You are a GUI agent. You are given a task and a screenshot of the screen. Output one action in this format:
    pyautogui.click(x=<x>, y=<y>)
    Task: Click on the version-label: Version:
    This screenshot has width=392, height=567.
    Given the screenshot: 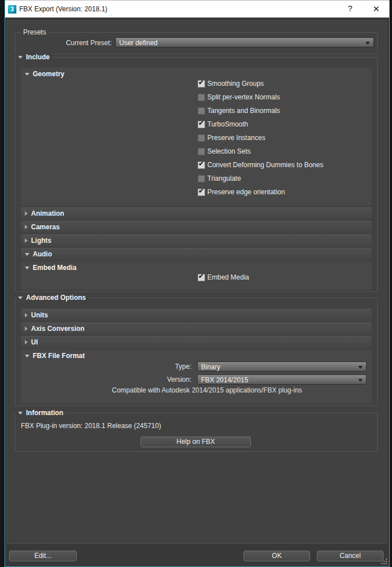 What is the action you would take?
    pyautogui.click(x=106, y=380)
    